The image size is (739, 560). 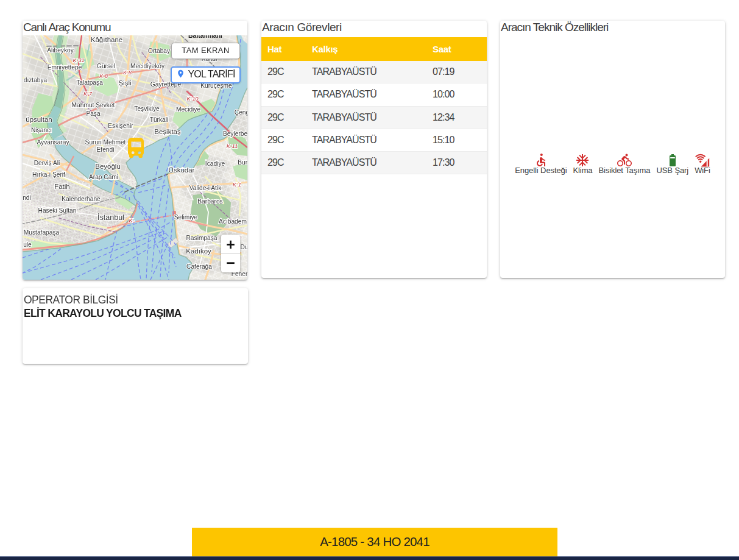 I want to click on svg-text: K-10, so click(x=193, y=99).